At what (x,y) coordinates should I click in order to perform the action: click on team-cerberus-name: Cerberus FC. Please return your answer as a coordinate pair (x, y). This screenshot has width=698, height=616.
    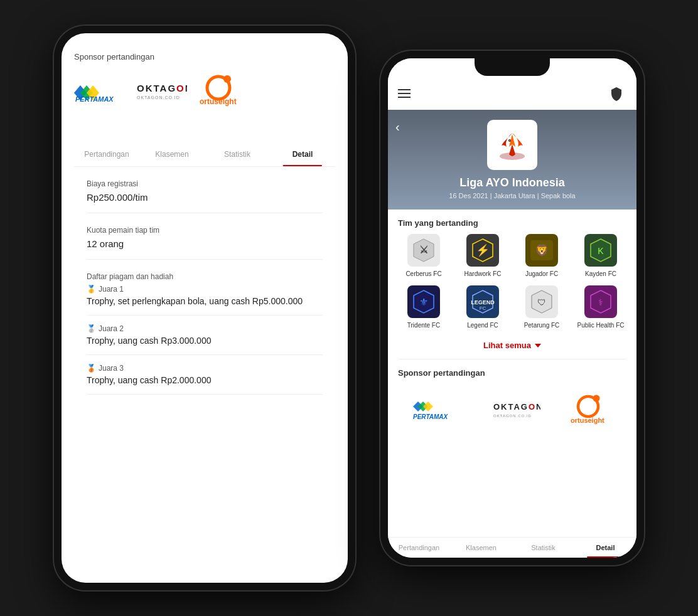
    Looking at the image, I should click on (423, 274).